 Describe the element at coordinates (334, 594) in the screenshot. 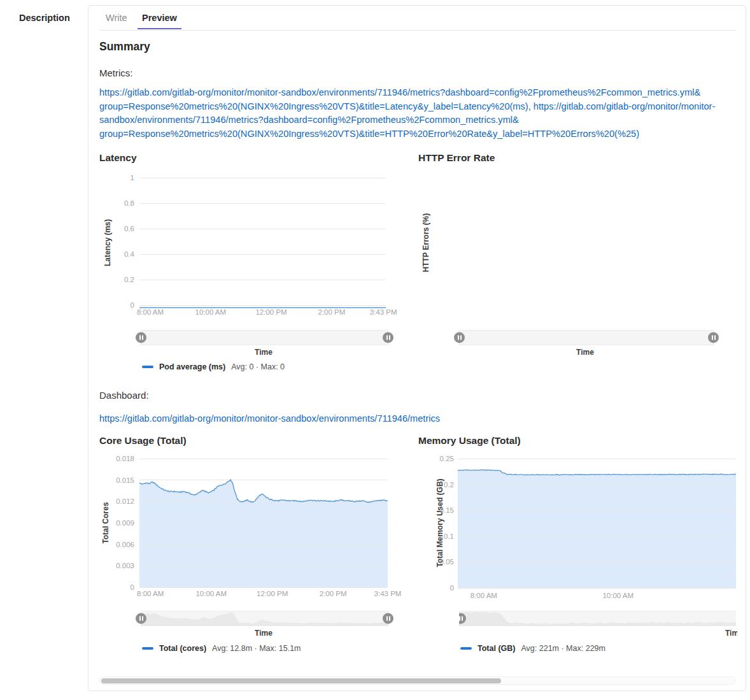

I see `core_usage_total-x-tick: 2:00 PM` at that location.